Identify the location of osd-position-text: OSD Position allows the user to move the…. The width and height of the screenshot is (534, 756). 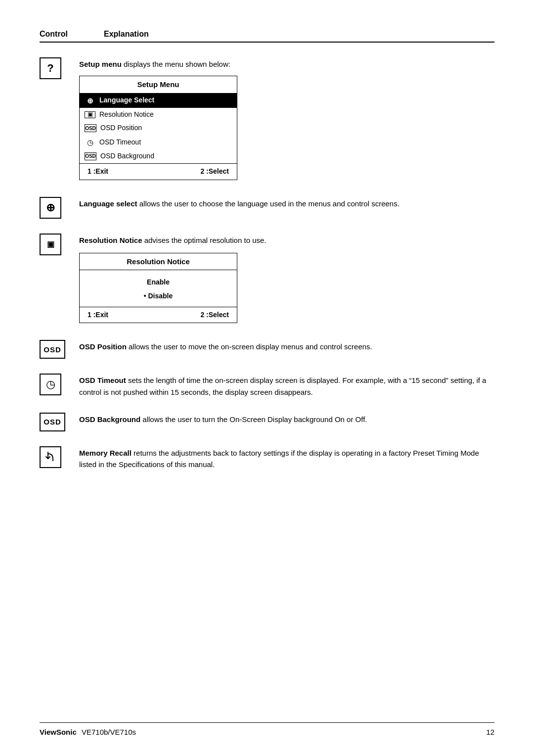
(225, 346).